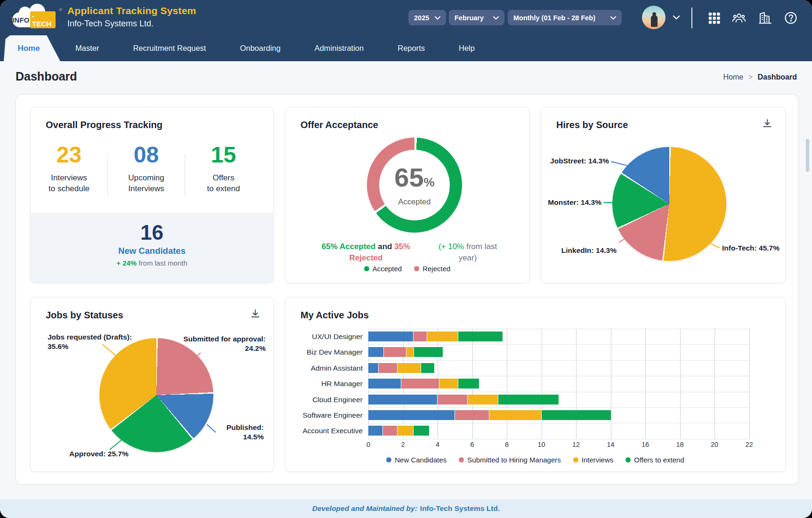  I want to click on tab-administration: Administration, so click(339, 48).